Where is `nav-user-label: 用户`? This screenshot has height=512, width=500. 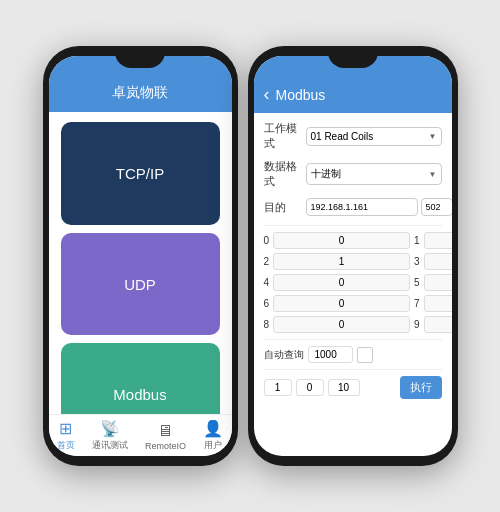
nav-user-label: 用户 is located at coordinates (213, 446).